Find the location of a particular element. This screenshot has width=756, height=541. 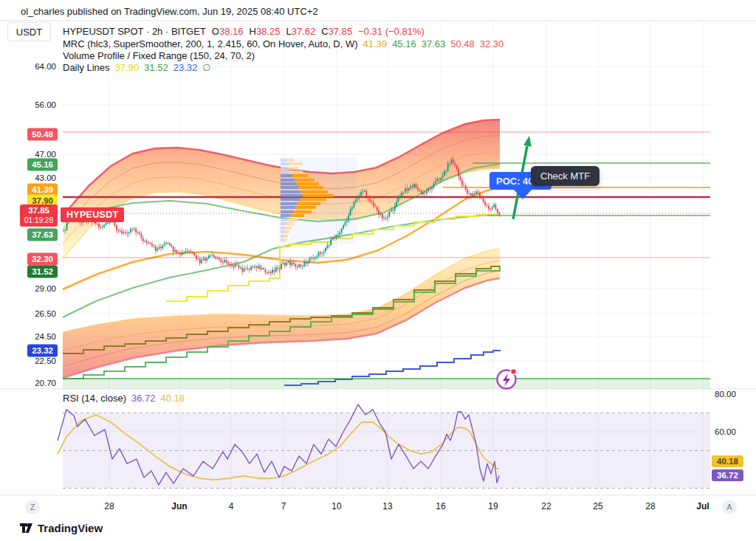

daily-lines-values: 37.9031.5223.32∅ is located at coordinates (161, 68).